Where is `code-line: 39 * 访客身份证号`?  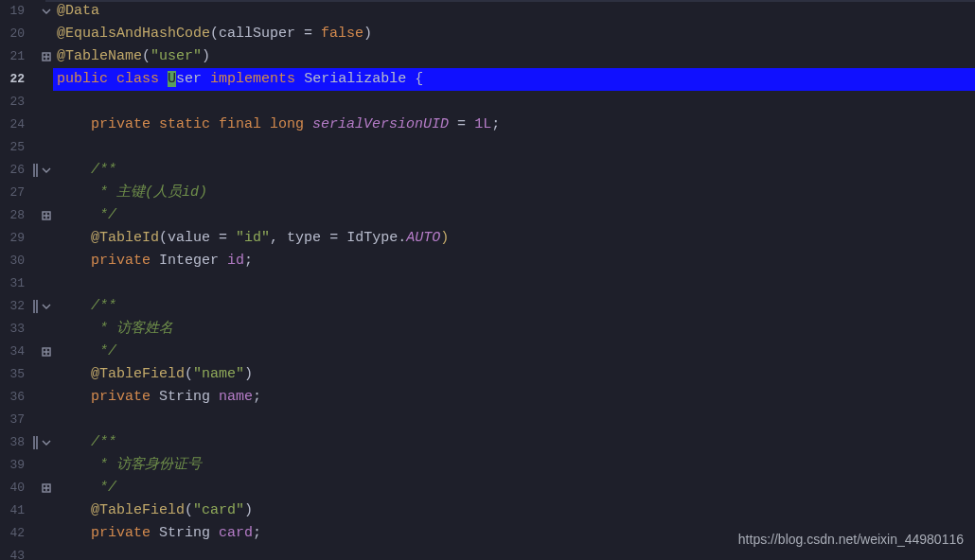 code-line: 39 * 访客身份证号 is located at coordinates (488, 465).